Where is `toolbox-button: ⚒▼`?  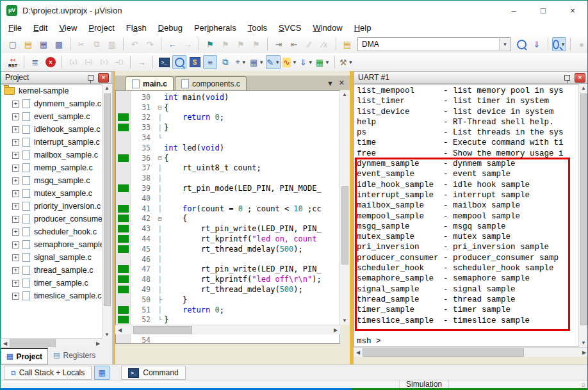 toolbox-button: ⚒▼ is located at coordinates (347, 62).